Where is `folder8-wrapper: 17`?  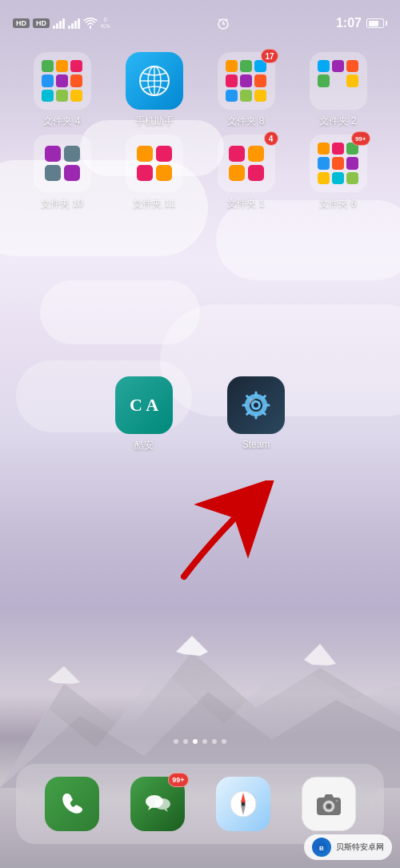
folder8-wrapper: 17 is located at coordinates (246, 81).